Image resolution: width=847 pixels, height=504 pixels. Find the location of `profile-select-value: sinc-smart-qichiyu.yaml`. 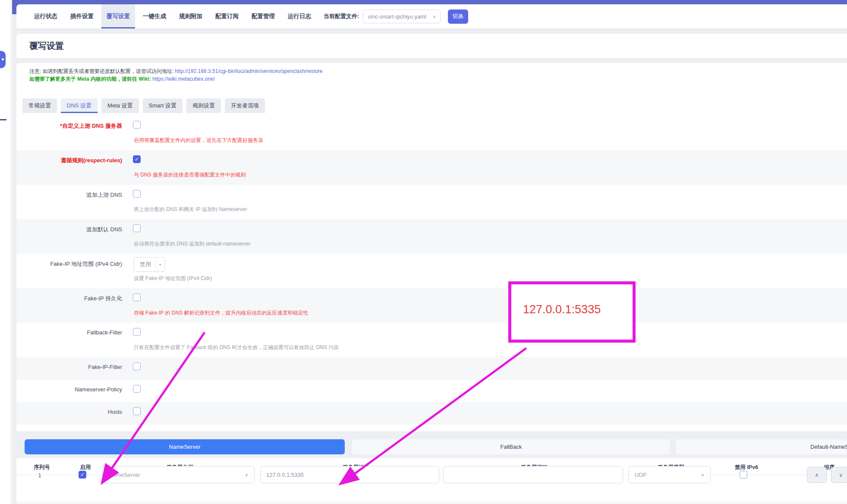

profile-select-value: sinc-smart-qichiyu.yaml is located at coordinates (397, 16).